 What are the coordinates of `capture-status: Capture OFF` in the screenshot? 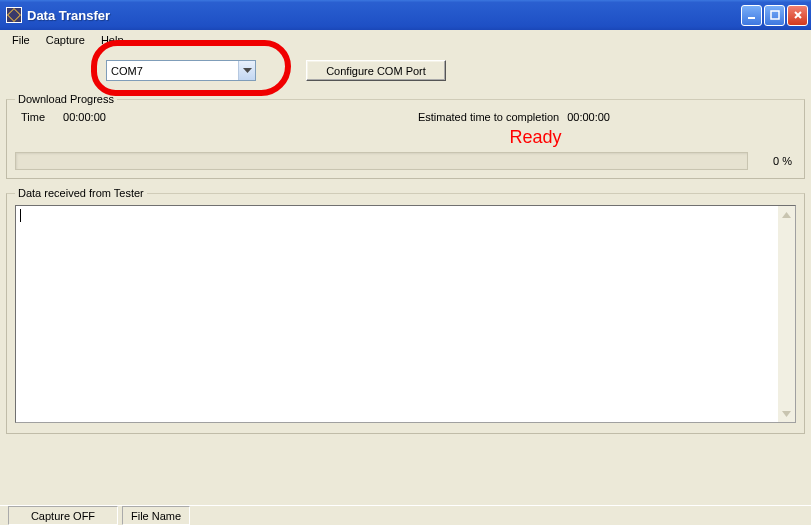 It's located at (63, 516).